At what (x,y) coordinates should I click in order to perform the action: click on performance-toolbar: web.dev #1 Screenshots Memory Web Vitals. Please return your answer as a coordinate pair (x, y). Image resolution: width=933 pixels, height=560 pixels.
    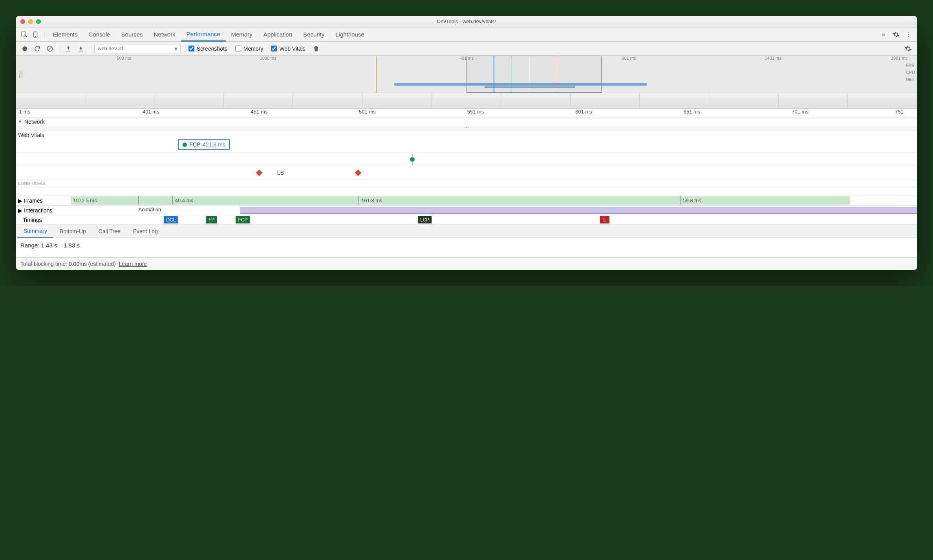
    Looking at the image, I should click on (466, 49).